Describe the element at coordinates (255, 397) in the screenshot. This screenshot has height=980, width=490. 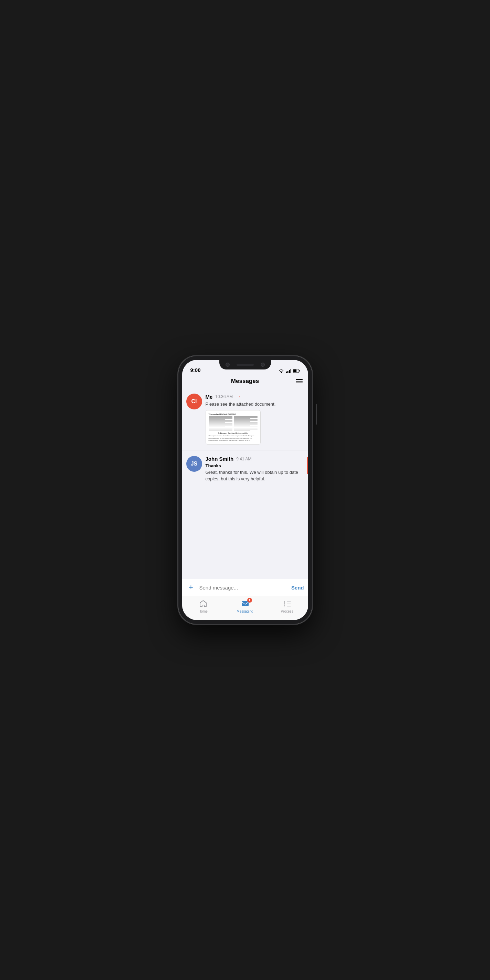
I see `message-header-row: Me 10:36 AM →` at that location.